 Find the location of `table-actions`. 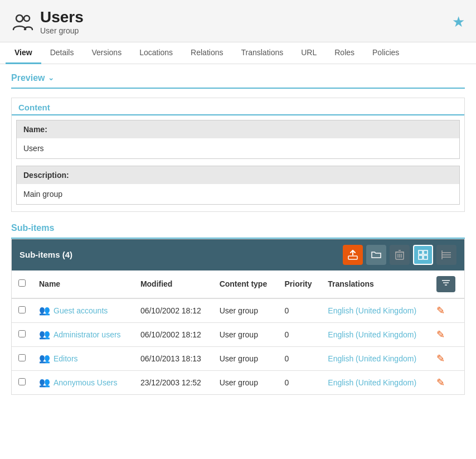

table-actions is located at coordinates (400, 255).